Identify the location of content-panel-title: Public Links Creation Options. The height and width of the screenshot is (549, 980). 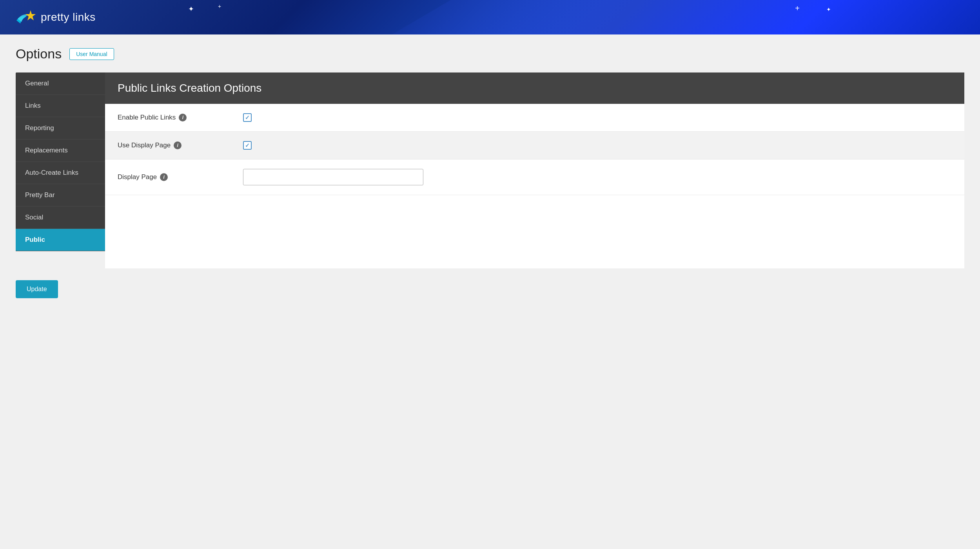
(535, 88).